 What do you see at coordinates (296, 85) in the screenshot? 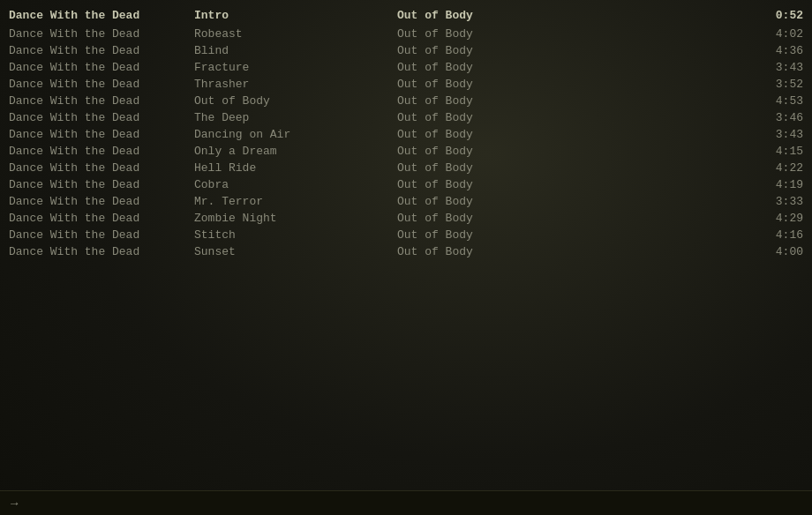
I see `track-title: Thrasher` at bounding box center [296, 85].